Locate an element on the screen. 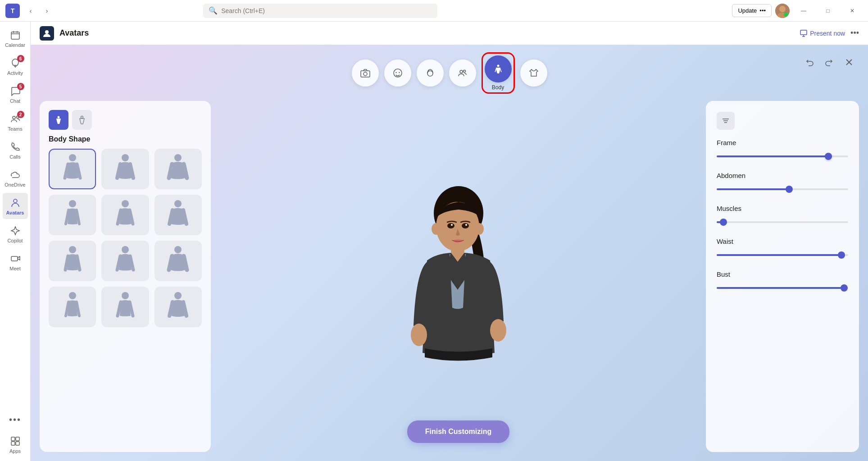 The width and height of the screenshot is (868, 461). titlebar: T ‹ › 🔍 Update ••• ― □ ✕ is located at coordinates (434, 11).